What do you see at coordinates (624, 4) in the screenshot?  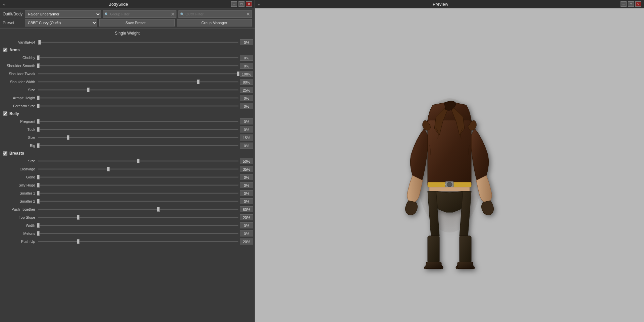 I see `preview-minimize-button: ─` at bounding box center [624, 4].